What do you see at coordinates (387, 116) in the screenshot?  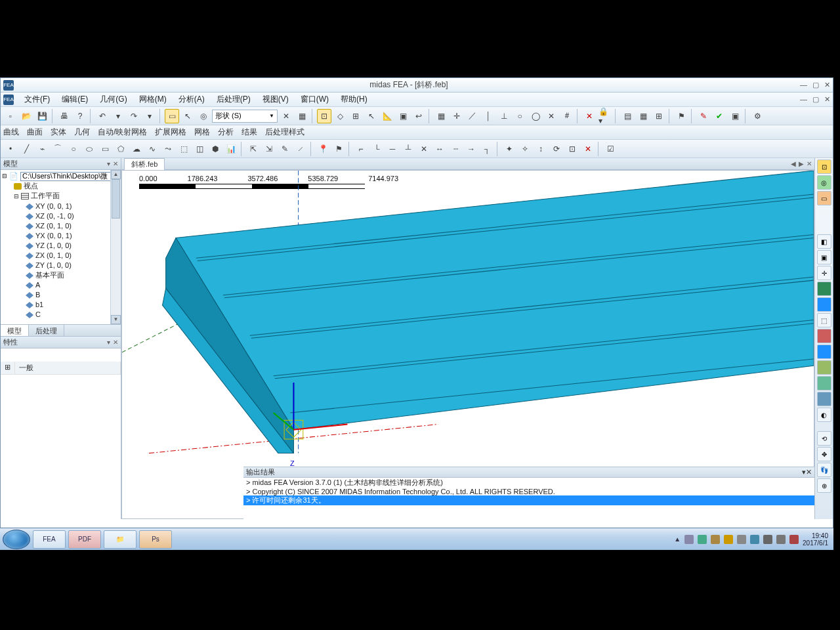 I see `measure-button: 📐` at bounding box center [387, 116].